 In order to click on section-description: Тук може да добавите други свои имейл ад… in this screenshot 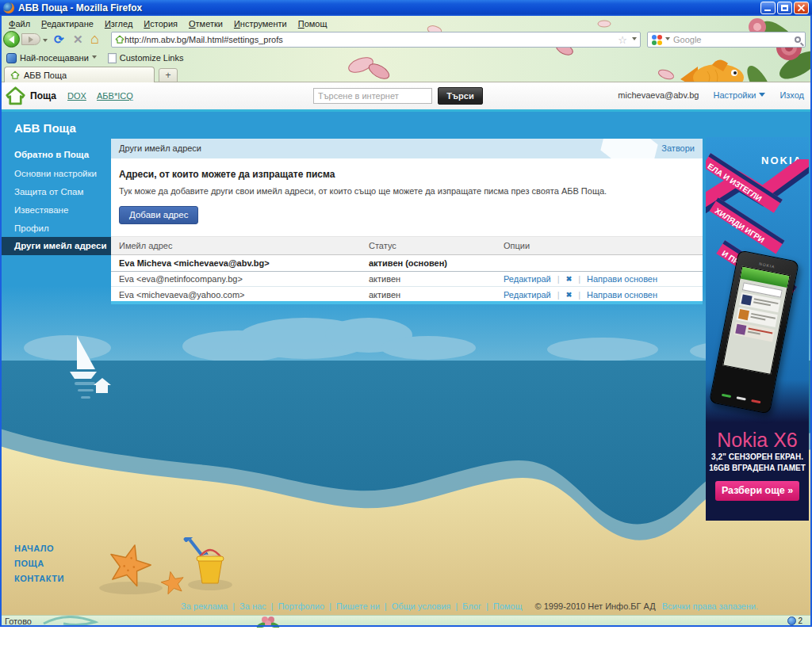, I will do `click(404, 191)`.